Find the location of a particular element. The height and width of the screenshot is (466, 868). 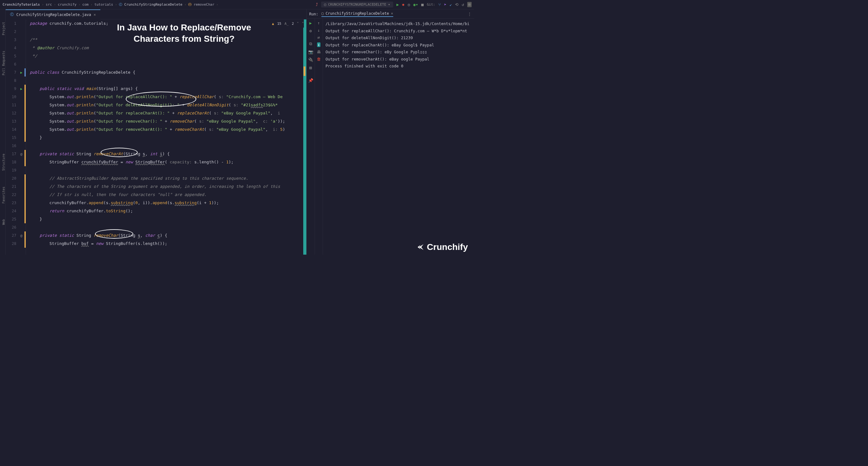

gutter-row: 10 is located at coordinates (16, 97).